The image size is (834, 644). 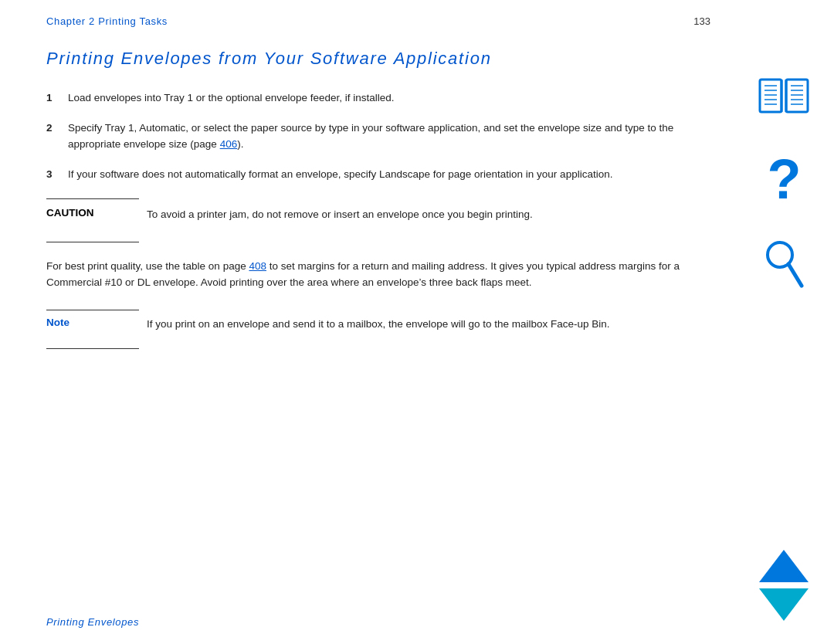 What do you see at coordinates (784, 181) in the screenshot?
I see `question-icon-area: ?` at bounding box center [784, 181].